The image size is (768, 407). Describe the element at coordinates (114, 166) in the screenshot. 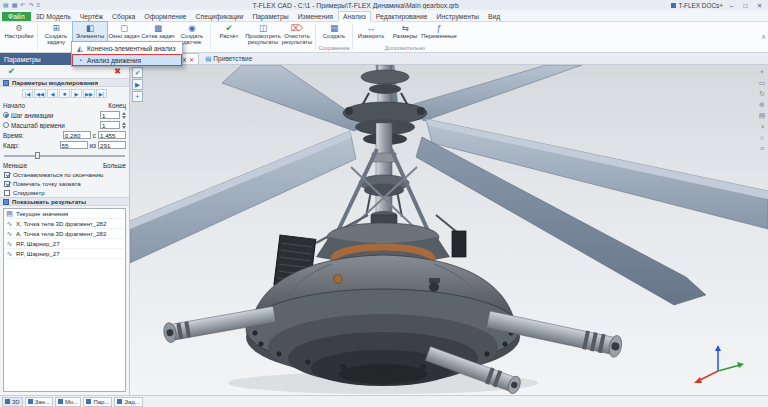

I see `more-label: Больше` at that location.